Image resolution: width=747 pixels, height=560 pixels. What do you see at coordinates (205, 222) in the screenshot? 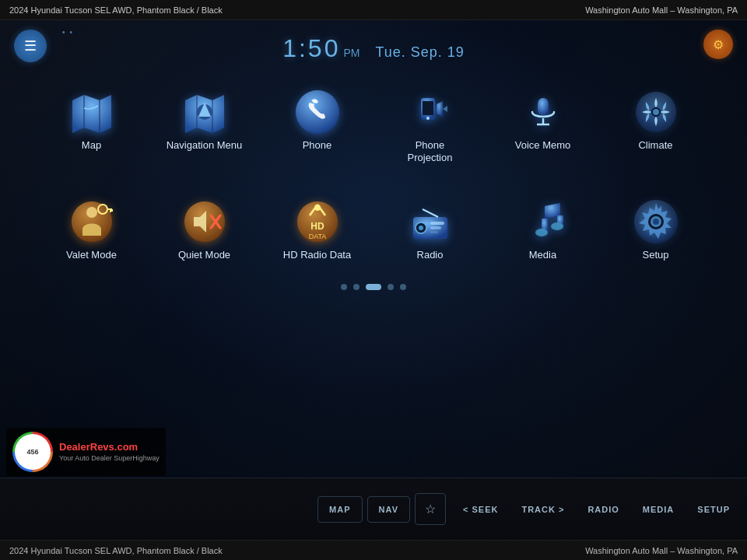
I see `quiet-mode-icon-graphic` at bounding box center [205, 222].